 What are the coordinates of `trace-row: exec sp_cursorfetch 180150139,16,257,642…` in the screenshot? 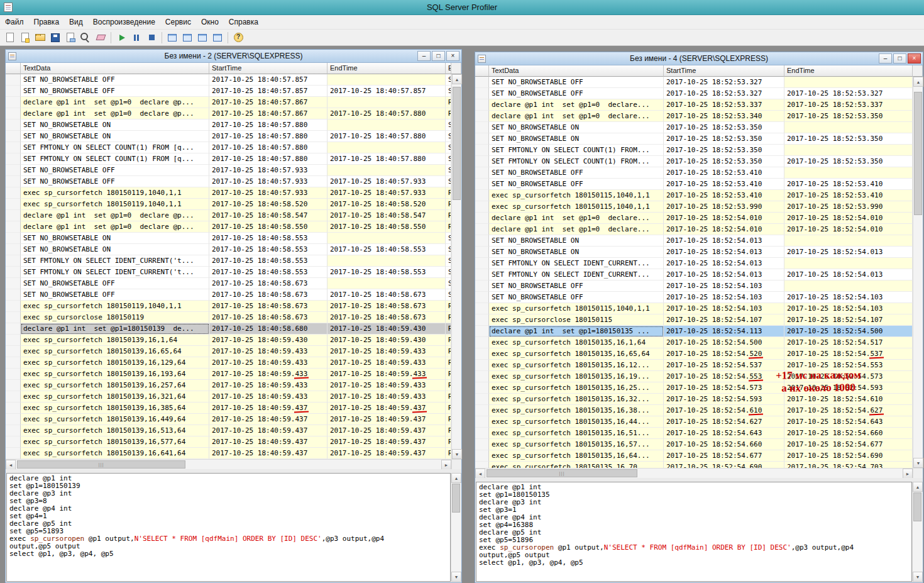 It's located at (229, 386).